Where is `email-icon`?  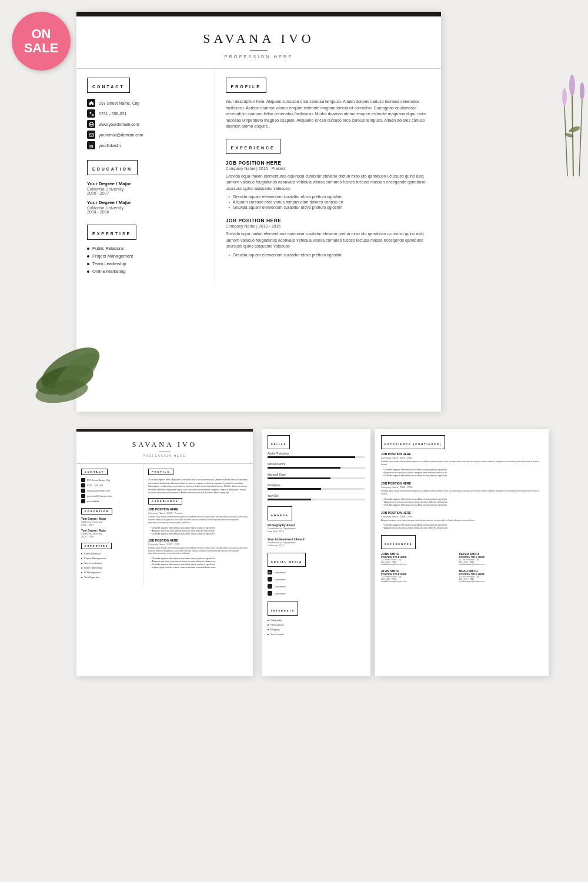
email-icon is located at coordinates (91, 135).